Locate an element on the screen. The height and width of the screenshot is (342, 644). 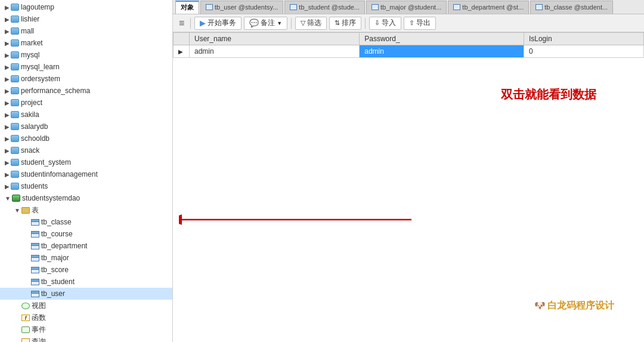
sidebar-item-label: student_system is located at coordinates (46, 162).